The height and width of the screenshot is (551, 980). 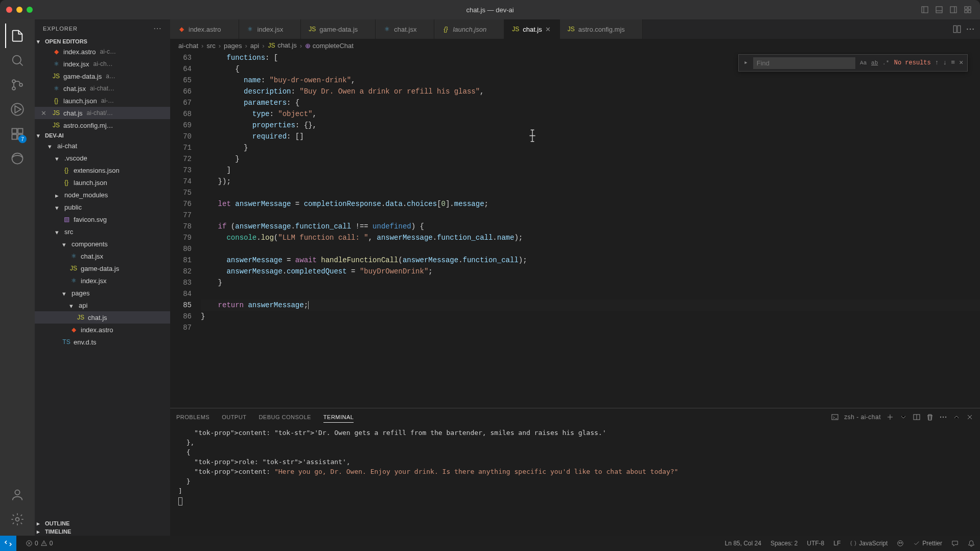 What do you see at coordinates (102, 342) in the screenshot?
I see `file-item: TSenv.d.ts` at bounding box center [102, 342].